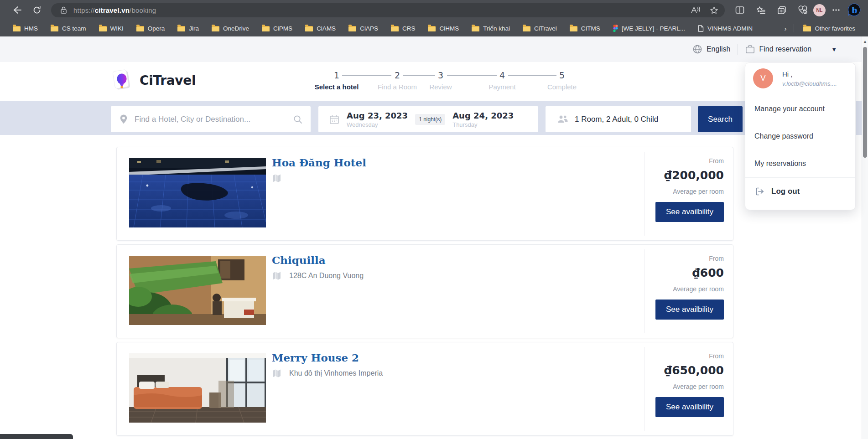 The height and width of the screenshot is (439, 868). Describe the element at coordinates (363, 28) in the screenshot. I see `bookmark-ciaps: CiAPS` at that location.